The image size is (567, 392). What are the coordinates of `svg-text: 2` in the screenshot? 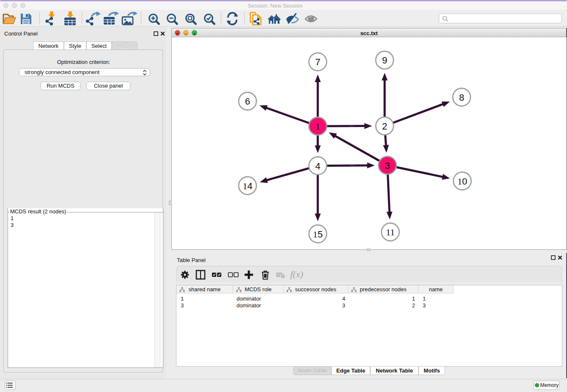 It's located at (385, 126).